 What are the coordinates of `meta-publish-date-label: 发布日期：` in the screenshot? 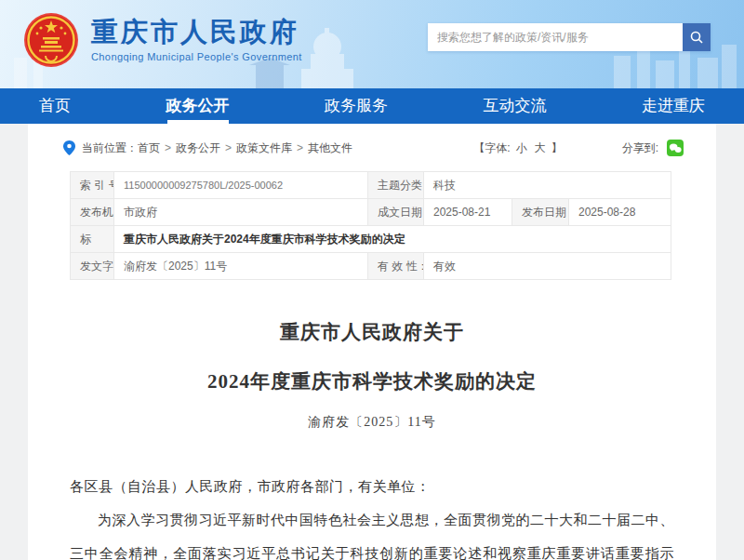 It's located at (541, 212).